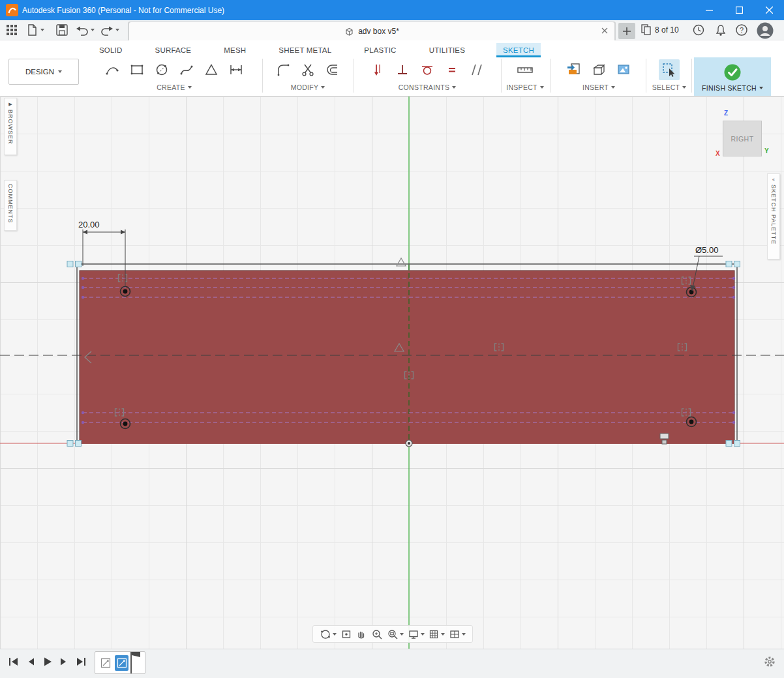  I want to click on insert-svg-icon, so click(574, 70).